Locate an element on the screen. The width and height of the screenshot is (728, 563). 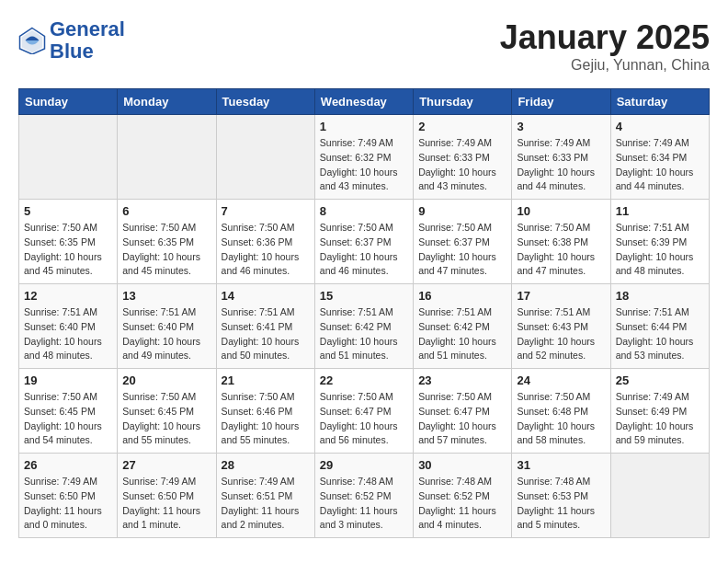
calendar-cell: 28Sunrise: 7:49 AM Sunset: 6:51 PM Dayli… is located at coordinates (265, 496).